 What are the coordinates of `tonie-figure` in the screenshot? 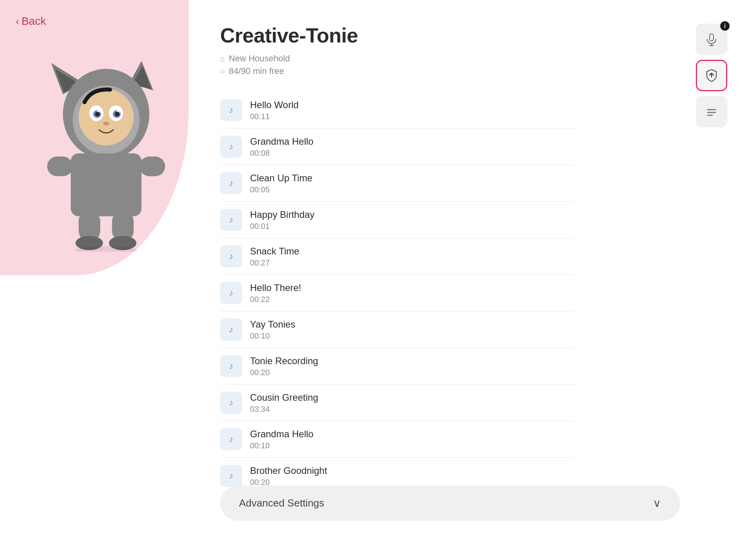 It's located at (106, 142).